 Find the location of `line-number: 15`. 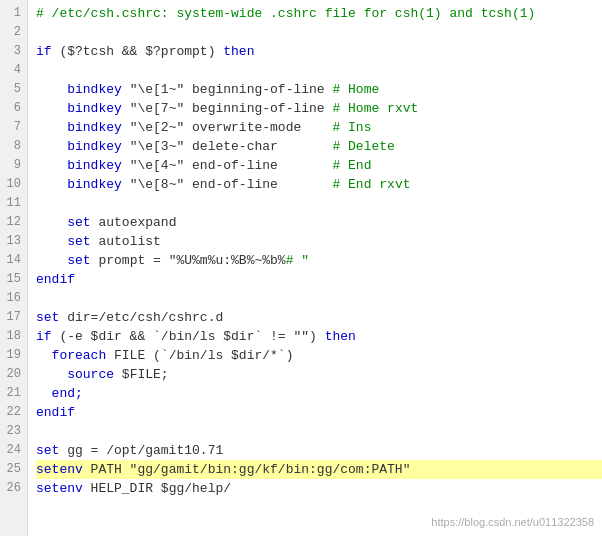

line-number: 15 is located at coordinates (12, 280).